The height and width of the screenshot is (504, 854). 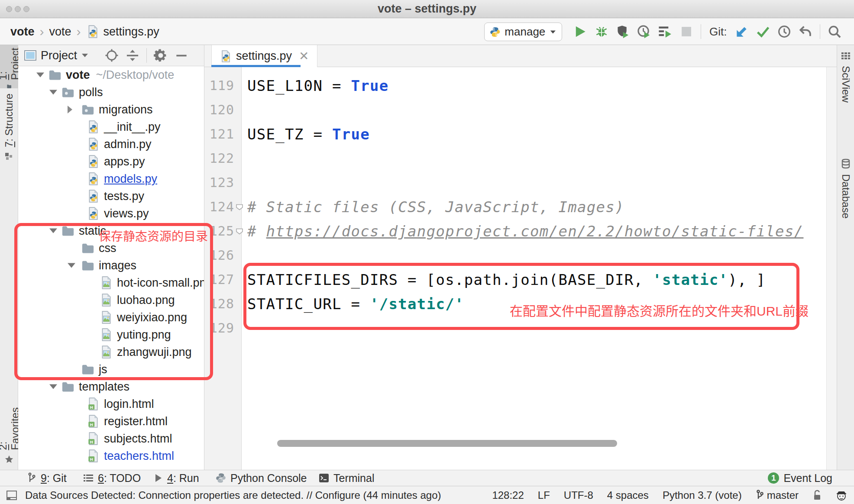 What do you see at coordinates (233, 495) in the screenshot?
I see `status-message: Data Sources Detected: Connection proper…` at bounding box center [233, 495].